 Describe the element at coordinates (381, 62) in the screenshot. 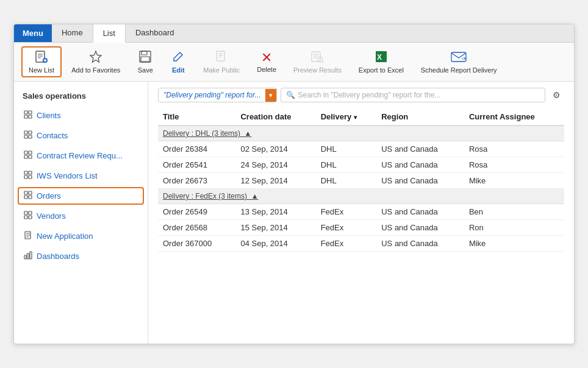

I see `export-excel-button: X Export to Excel` at that location.